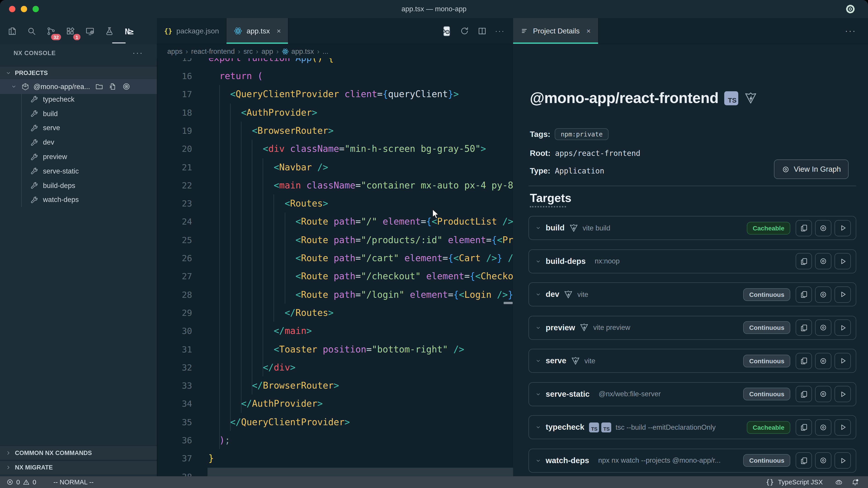 The image size is (868, 488). What do you see at coordinates (692, 427) in the screenshot?
I see `target-card-typecheck: typecheck TSTS tsc --build --emitDeclara…` at bounding box center [692, 427].